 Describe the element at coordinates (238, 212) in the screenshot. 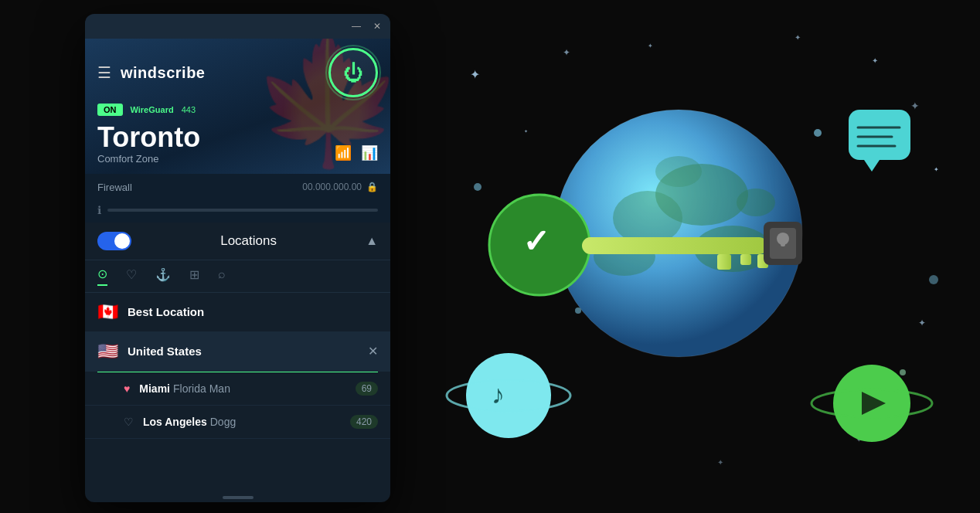

I see `slider-bar: ℹ` at that location.